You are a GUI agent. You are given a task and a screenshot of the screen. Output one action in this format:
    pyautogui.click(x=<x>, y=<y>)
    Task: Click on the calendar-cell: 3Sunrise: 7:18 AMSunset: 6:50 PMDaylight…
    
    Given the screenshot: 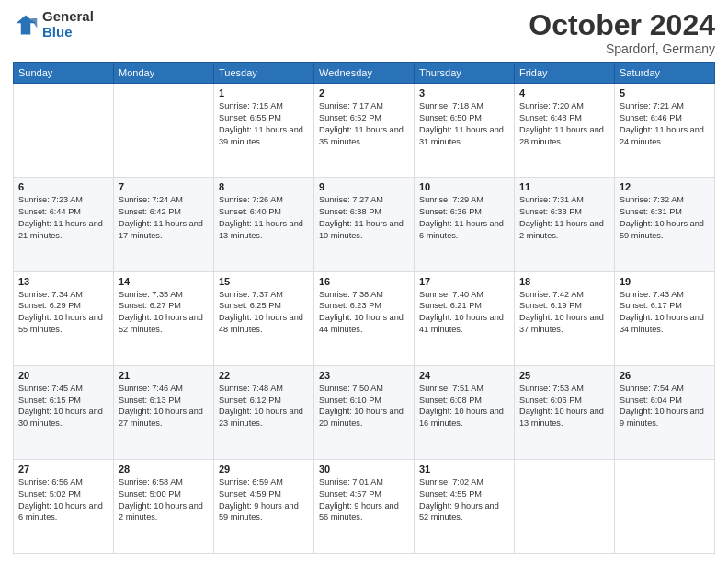 What is the action you would take?
    pyautogui.click(x=465, y=131)
    